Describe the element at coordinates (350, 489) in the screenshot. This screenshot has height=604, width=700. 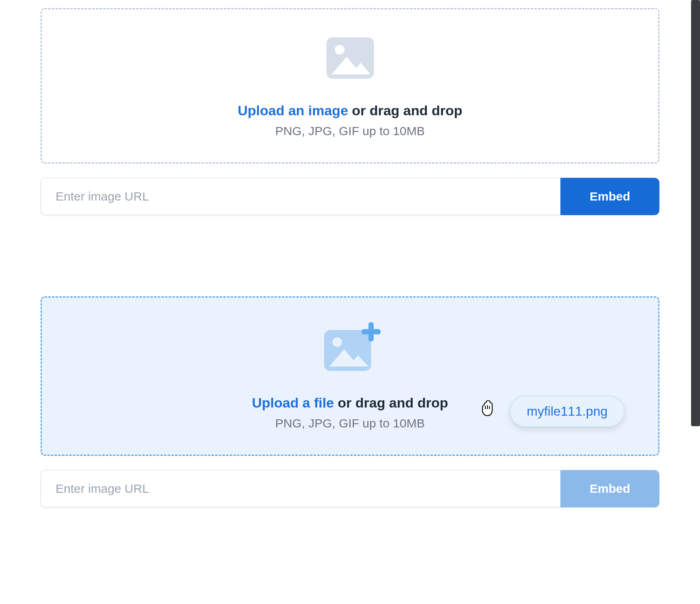
I see `file-url-row: Embed` at that location.